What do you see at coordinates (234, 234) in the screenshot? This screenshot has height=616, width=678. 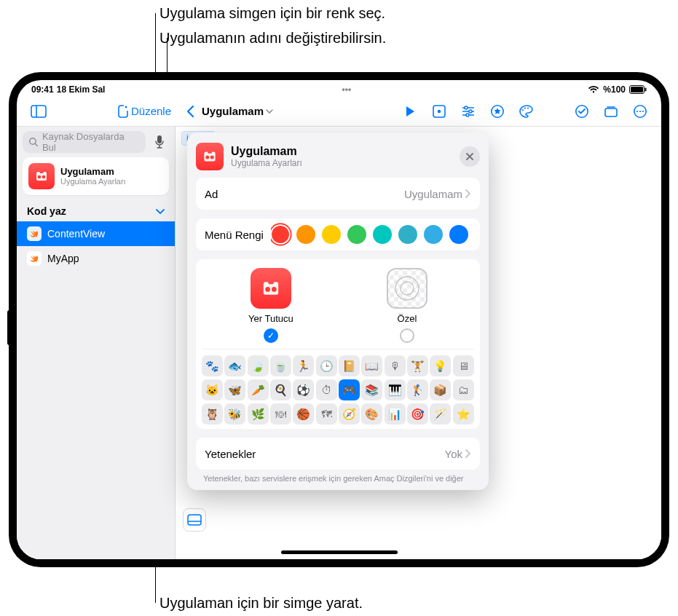 I see `color-label: Menü Rengi` at bounding box center [234, 234].